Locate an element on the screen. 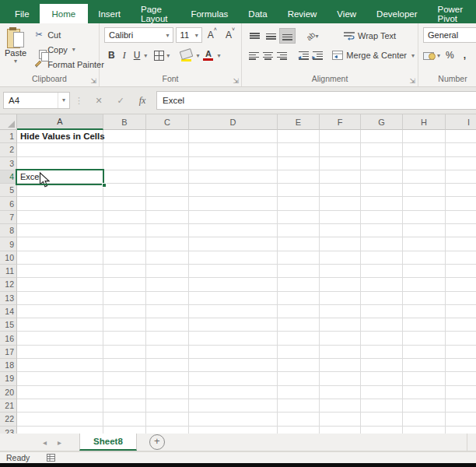 Image resolution: width=476 pixels, height=467 pixels. font-color-dropdown-caret: ▾ is located at coordinates (219, 56).